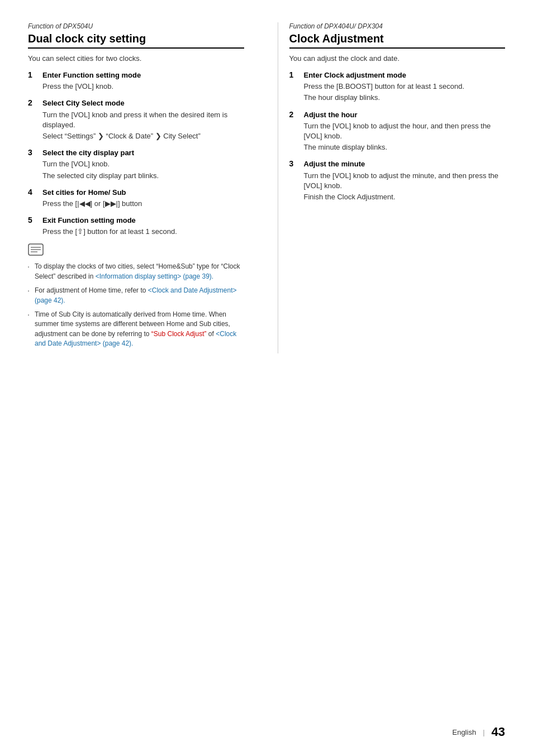  I want to click on left-step-2-content: Select City Select mode Turn the [VOL] k…, so click(143, 119).